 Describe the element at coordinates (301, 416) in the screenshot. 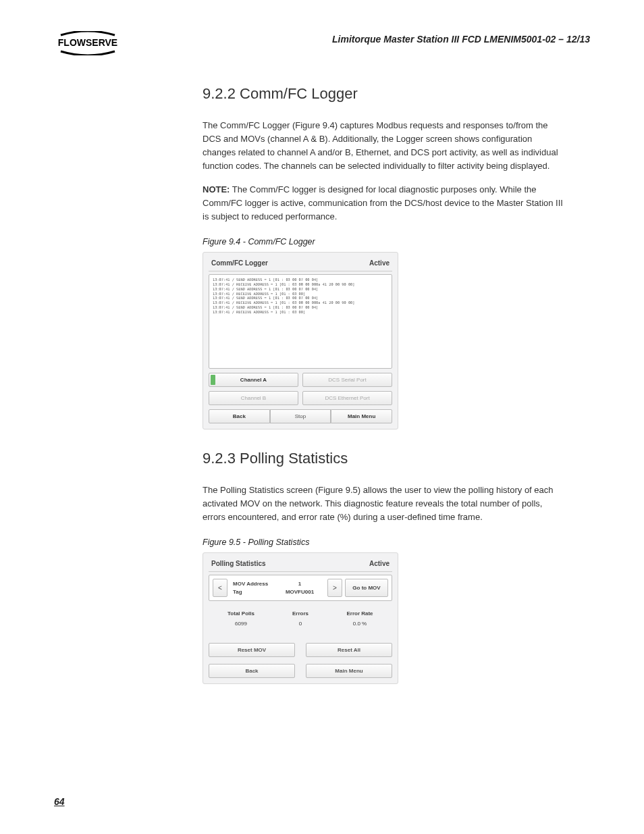

I see `stop-button: Stop` at that location.